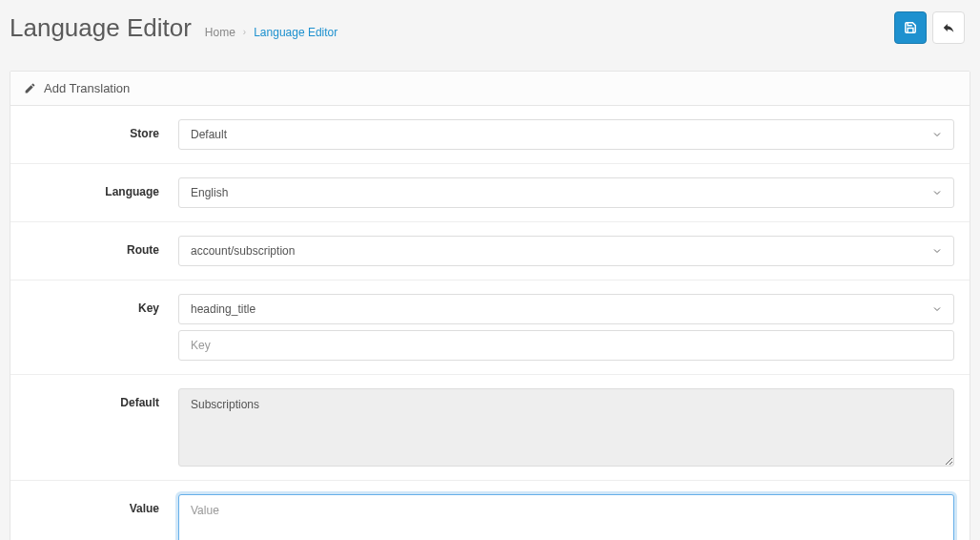 The image size is (980, 540). What do you see at coordinates (566, 517) in the screenshot?
I see `value-textarea` at bounding box center [566, 517].